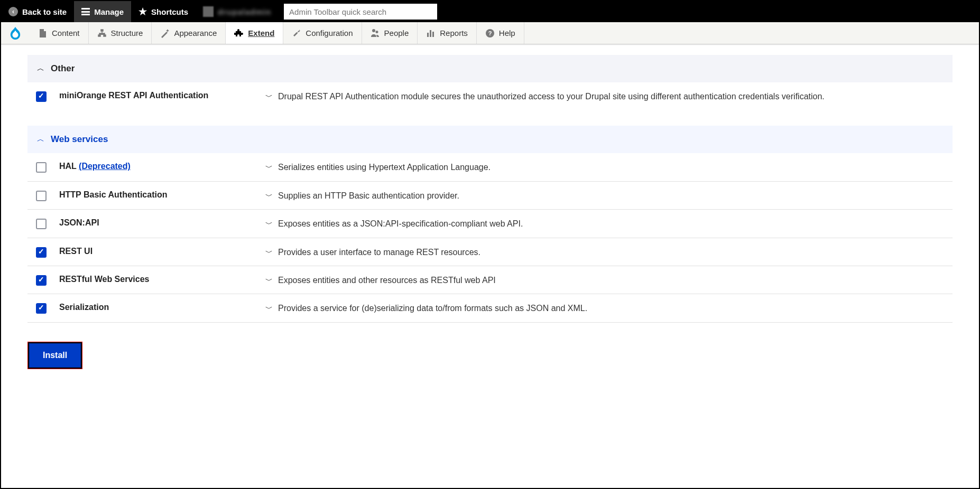 Image resolution: width=980 pixels, height=489 pixels. What do you see at coordinates (237, 12) in the screenshot?
I see `user-menu: drupaladmin` at bounding box center [237, 12].